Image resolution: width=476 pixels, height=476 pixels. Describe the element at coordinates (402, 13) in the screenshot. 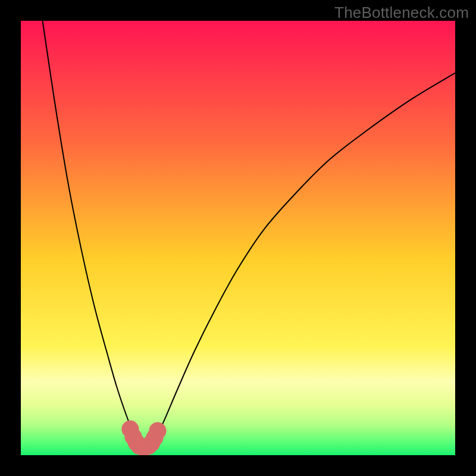

I see `watermark-text: TheBottleneck.com` at that location.